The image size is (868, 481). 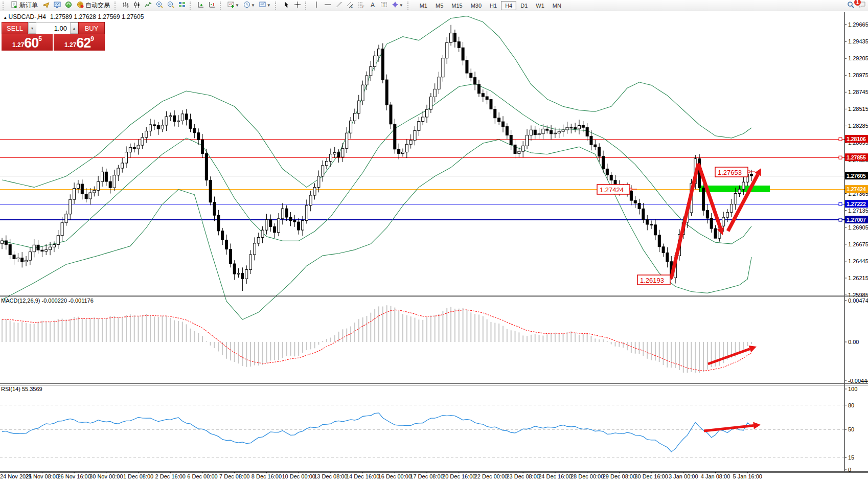 What do you see at coordinates (862, 5) in the screenshot?
I see `chat-icon: 1` at bounding box center [862, 5].